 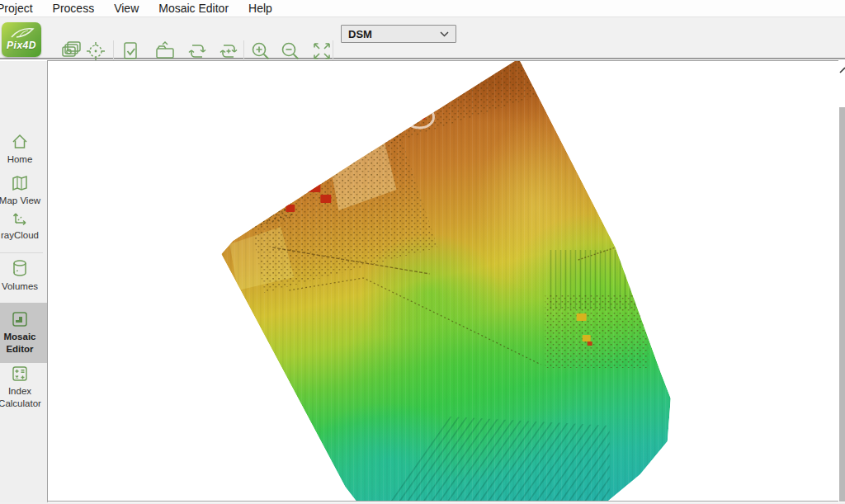 I want to click on sidebar-item-mosaic-editor: MosaicEditor, so click(x=23, y=333).